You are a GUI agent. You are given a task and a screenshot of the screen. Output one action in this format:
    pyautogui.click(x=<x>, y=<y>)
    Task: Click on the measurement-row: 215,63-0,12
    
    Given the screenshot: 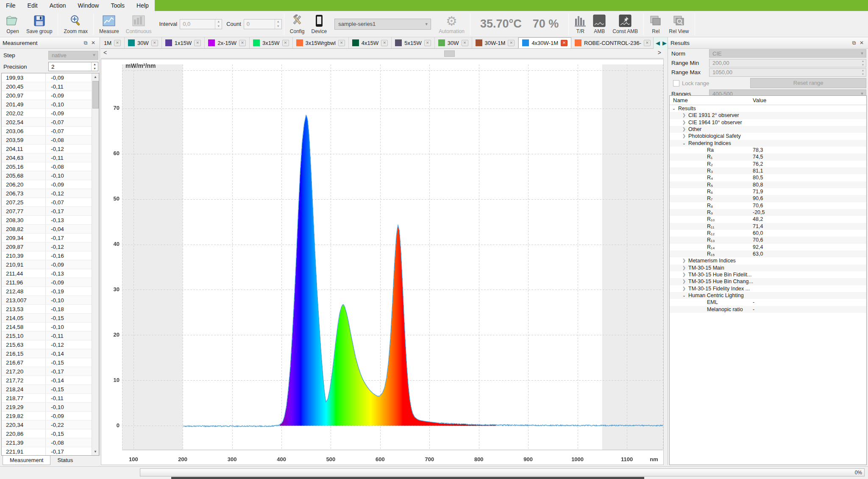 What is the action you would take?
    pyautogui.click(x=47, y=345)
    